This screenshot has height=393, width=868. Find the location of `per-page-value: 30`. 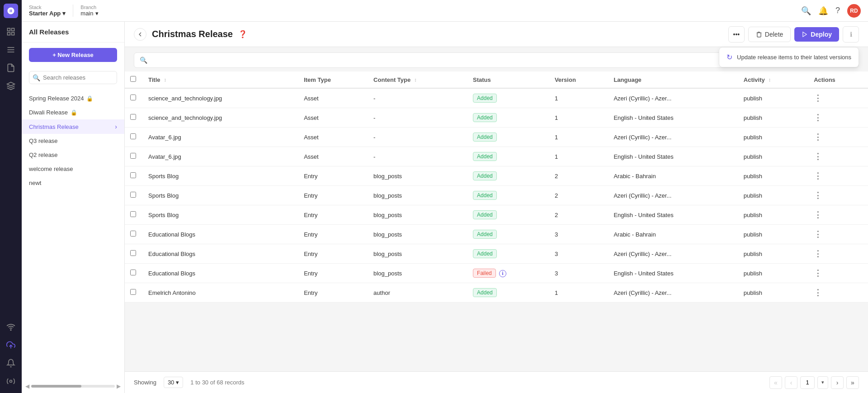

per-page-value: 30 is located at coordinates (171, 383).